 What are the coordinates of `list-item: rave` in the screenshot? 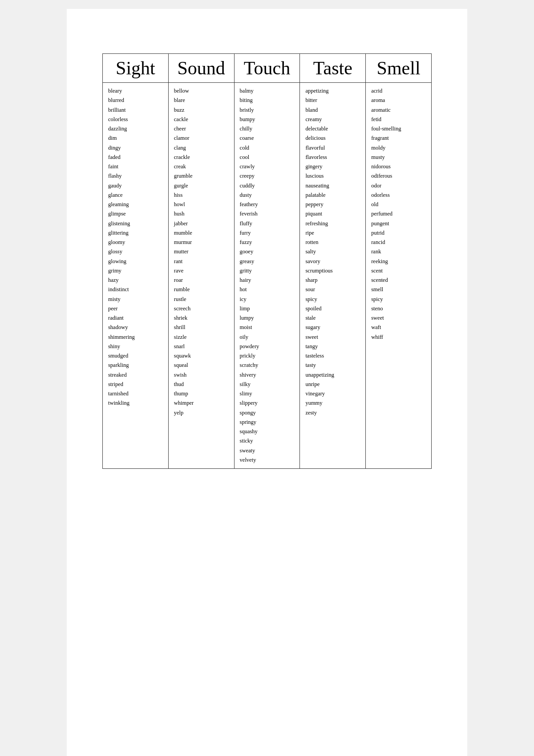 It's located at (201, 271).